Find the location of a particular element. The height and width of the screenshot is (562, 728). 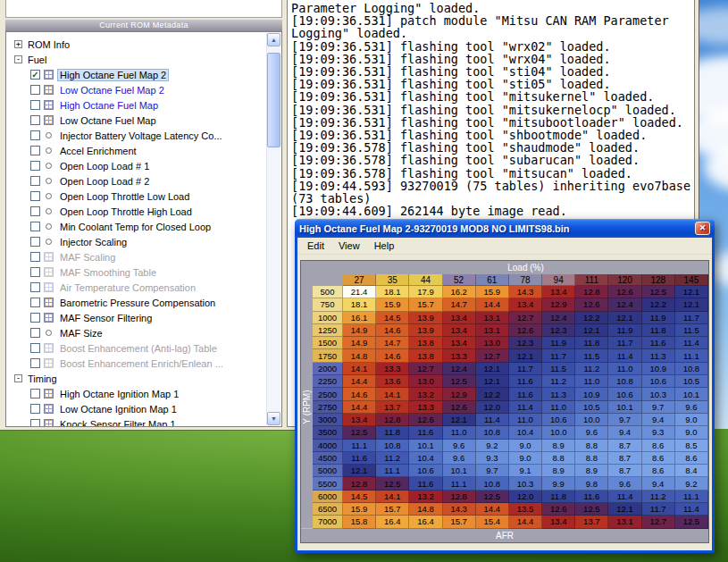

map-cell: 13.1 is located at coordinates (493, 331).